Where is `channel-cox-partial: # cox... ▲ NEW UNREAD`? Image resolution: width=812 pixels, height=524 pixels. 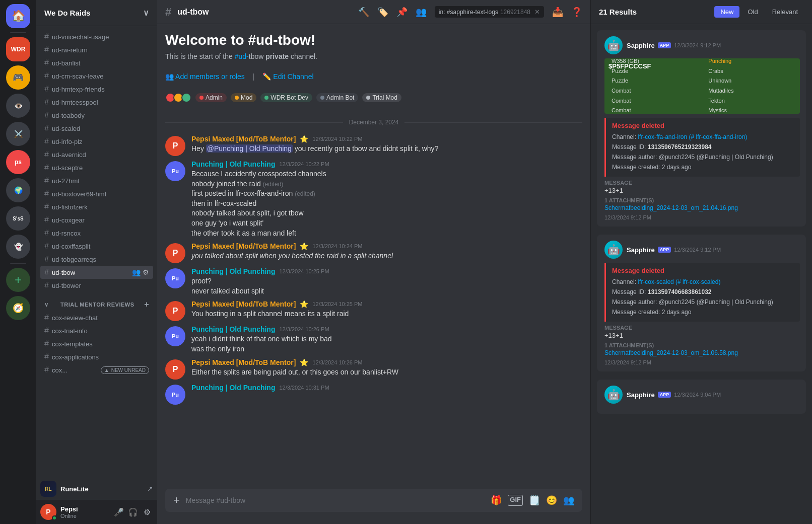 channel-cox-partial: # cox... ▲ NEW UNREAD is located at coordinates (97, 370).